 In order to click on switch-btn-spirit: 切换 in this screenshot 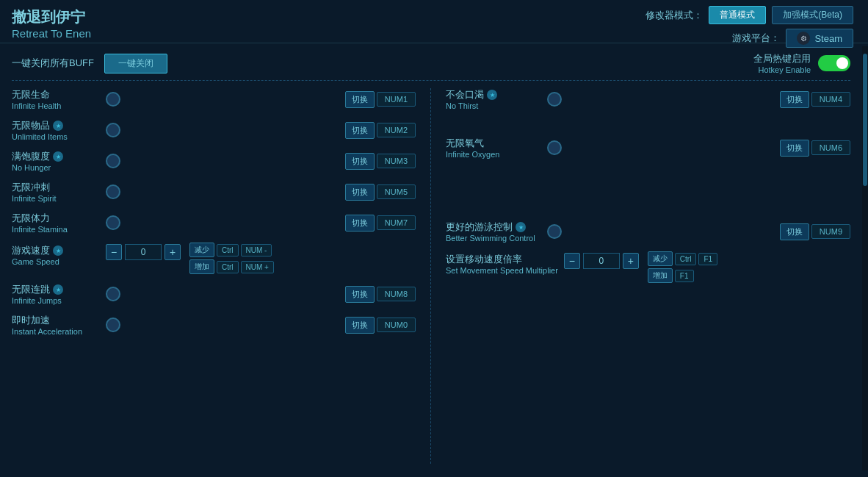, I will do `click(360, 193)`.